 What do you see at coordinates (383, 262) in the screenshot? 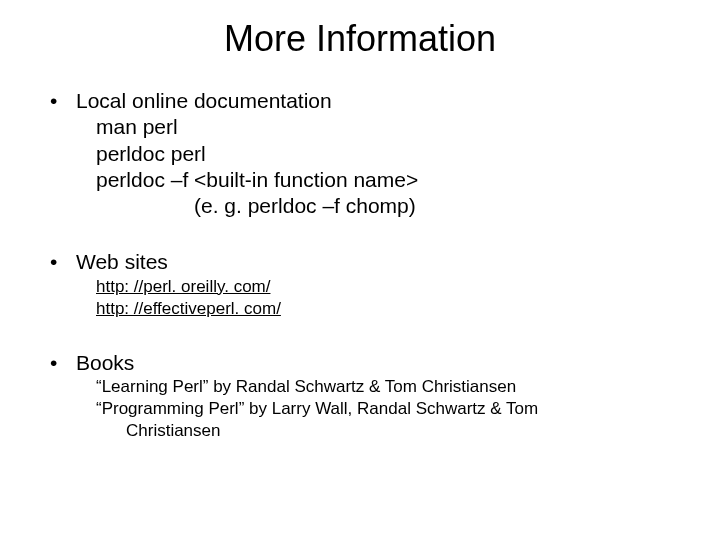
I see `web-heading: Web sites` at bounding box center [383, 262].